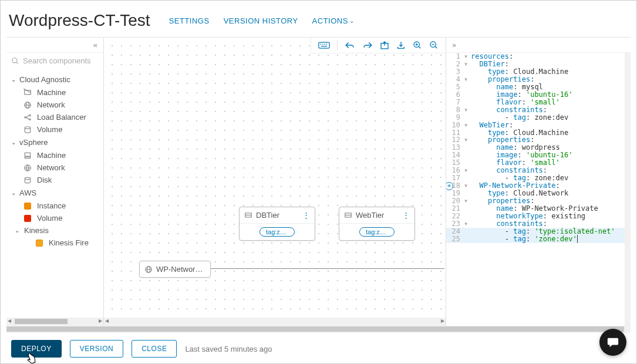  I want to click on code-line: 3 type: Cloud.Machine, so click(538, 72).